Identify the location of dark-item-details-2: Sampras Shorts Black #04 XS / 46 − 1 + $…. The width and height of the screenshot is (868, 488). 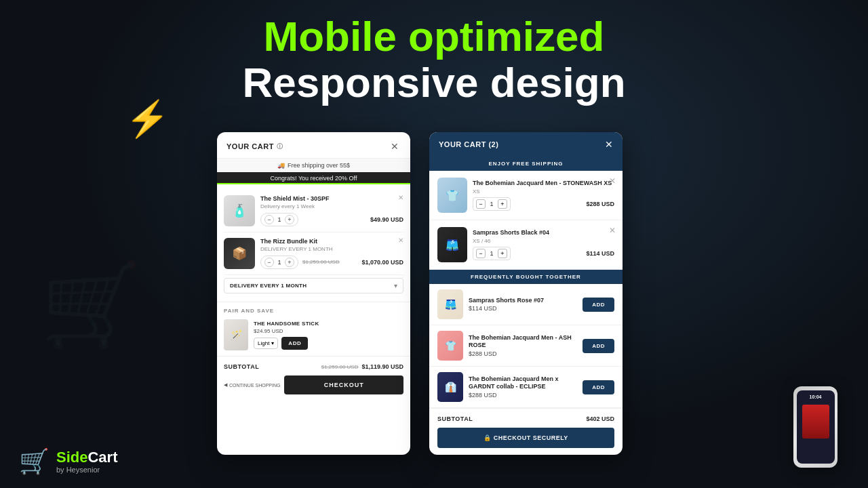
(544, 245).